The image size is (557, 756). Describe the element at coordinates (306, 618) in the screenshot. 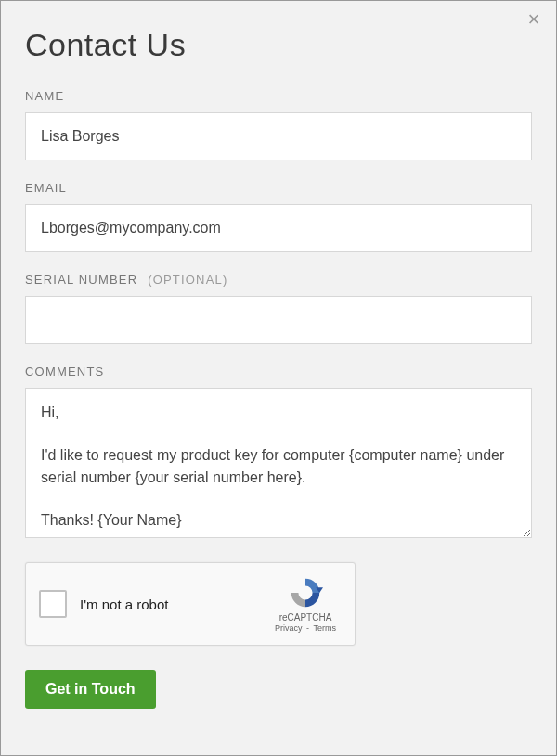

I see `recaptcha-brand: reCAPTCHA` at that location.